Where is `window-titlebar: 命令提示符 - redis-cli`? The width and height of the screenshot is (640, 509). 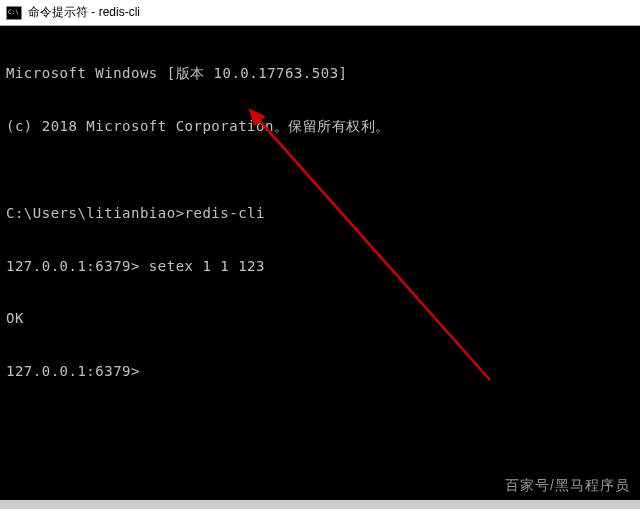
window-titlebar: 命令提示符 - redis-cli is located at coordinates (320, 13).